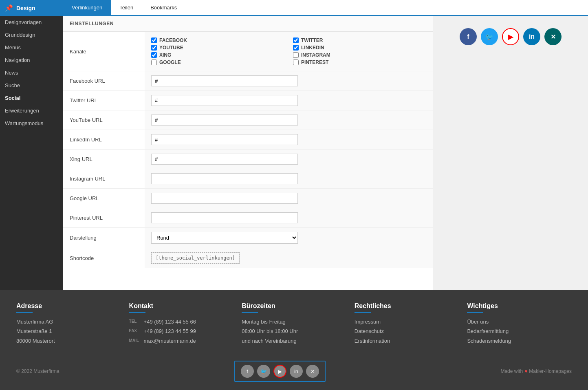 This screenshot has height=390, width=588. Describe the element at coordinates (468, 37) in the screenshot. I see `preview-facebook-icon: f` at that location.